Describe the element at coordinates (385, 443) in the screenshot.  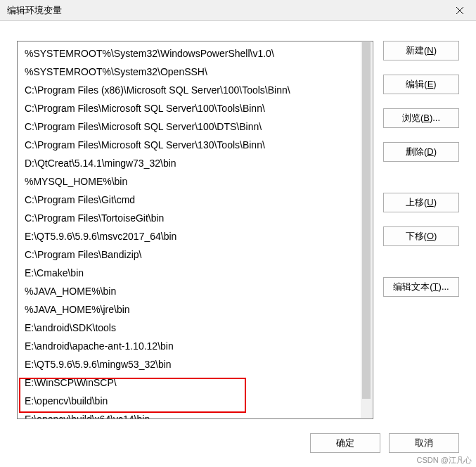
I see `footer-buttons: 确定 取消` at that location.